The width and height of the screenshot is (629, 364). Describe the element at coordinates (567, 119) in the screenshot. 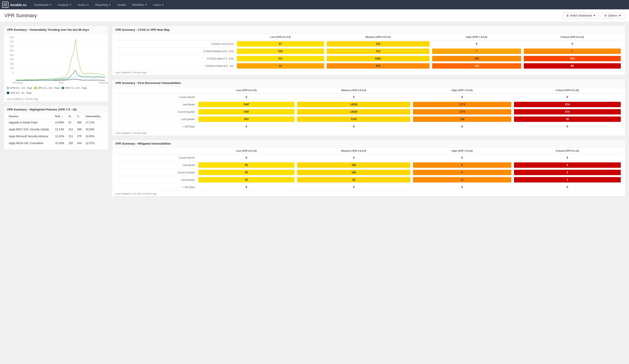

I see `value-cell-3: 33` at that location.